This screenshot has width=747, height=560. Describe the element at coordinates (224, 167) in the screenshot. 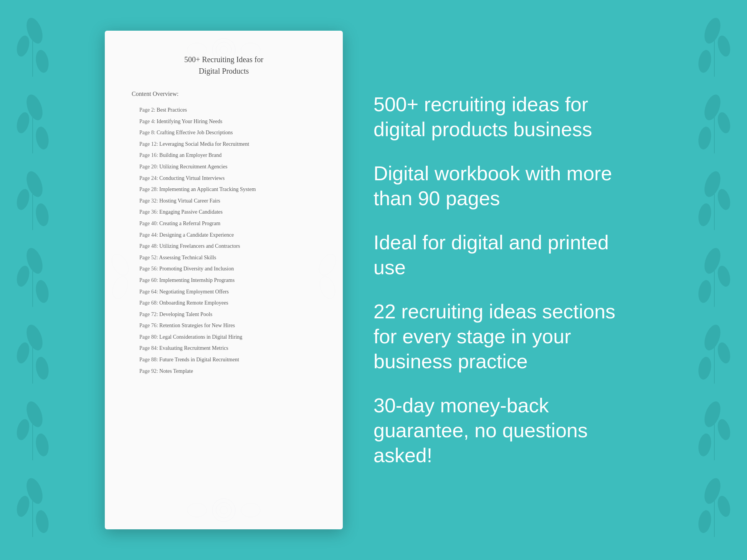

I see `toc-item: Page 20: Utilizing Recruitment Agencies` at that location.